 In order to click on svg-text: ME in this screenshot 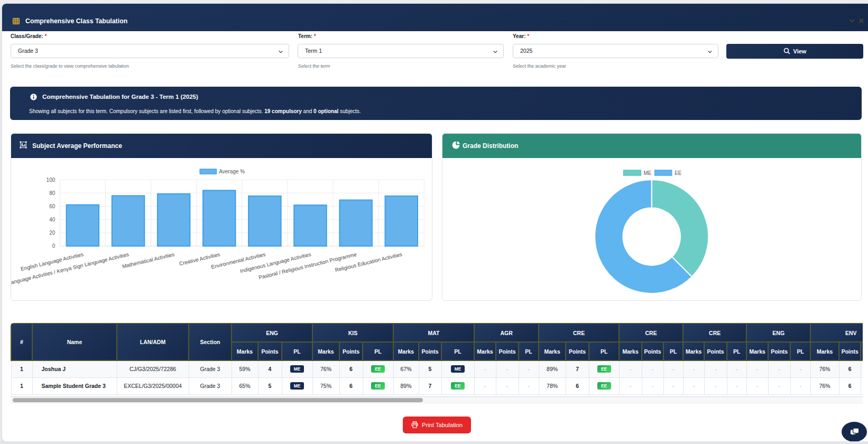, I will do `click(648, 173)`.